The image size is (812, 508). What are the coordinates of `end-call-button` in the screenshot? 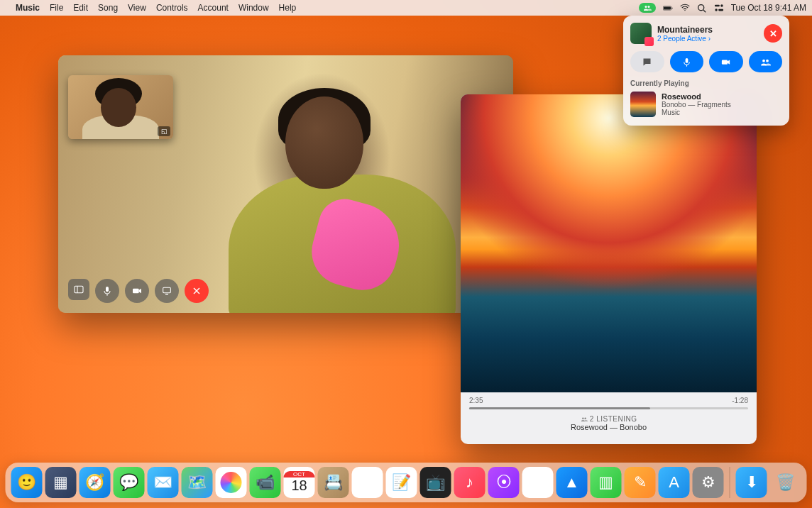 It's located at (197, 291).